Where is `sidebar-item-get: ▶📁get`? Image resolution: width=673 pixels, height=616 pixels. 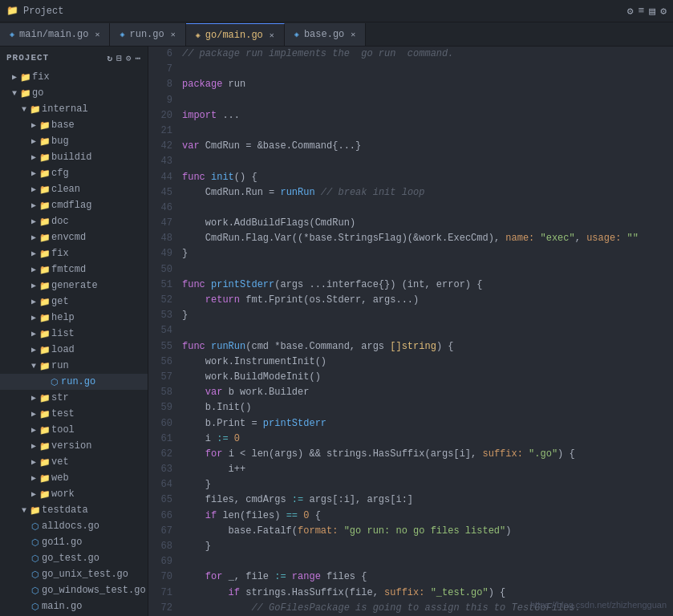 sidebar-item-get: ▶📁get is located at coordinates (74, 302).